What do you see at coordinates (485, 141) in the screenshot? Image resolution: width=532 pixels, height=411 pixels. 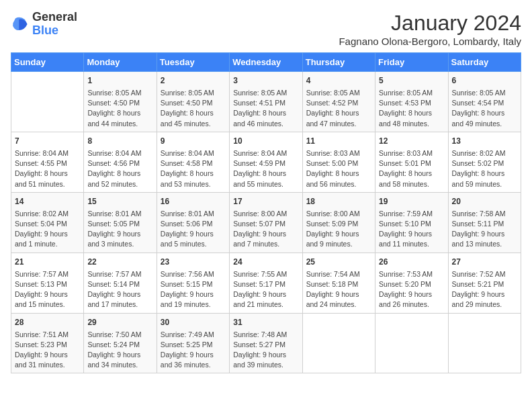 I see `day-number: 13` at bounding box center [485, 141].